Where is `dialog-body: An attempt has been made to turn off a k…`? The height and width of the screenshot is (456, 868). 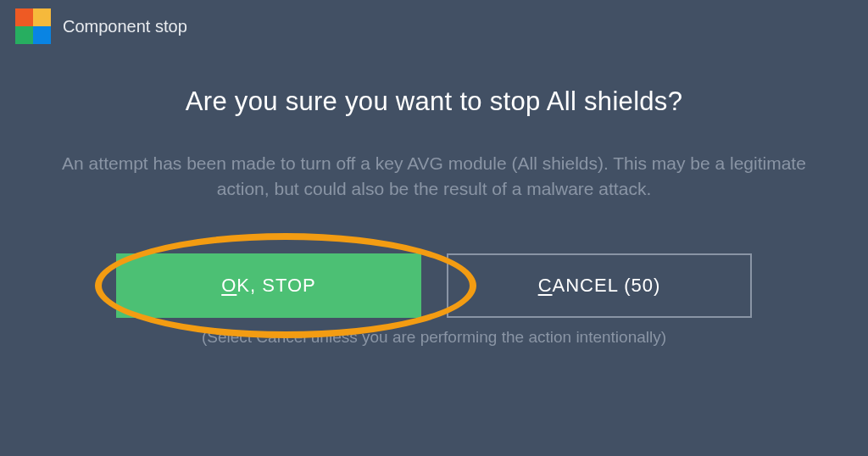 dialog-body: An attempt has been made to turn off a k… is located at coordinates (434, 176).